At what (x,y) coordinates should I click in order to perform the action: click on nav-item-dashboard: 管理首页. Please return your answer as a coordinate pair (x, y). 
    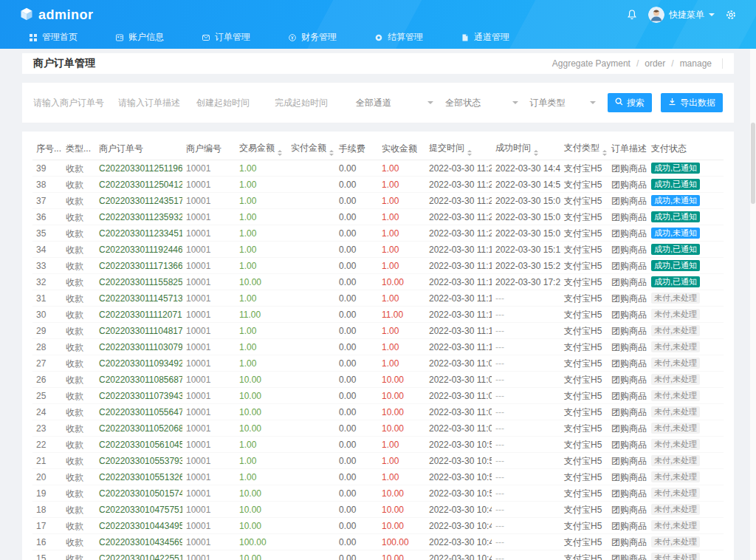
    Looking at the image, I should click on (53, 37).